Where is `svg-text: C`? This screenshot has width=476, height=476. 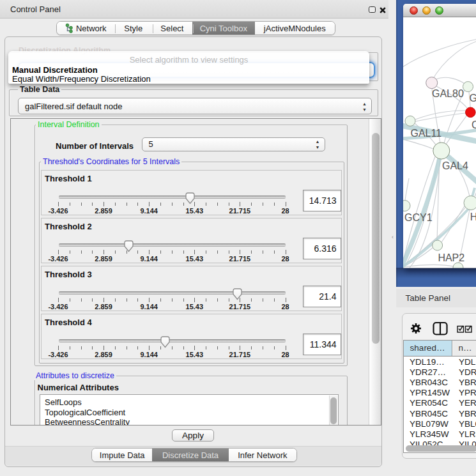 svg-text: C is located at coordinates (474, 125).